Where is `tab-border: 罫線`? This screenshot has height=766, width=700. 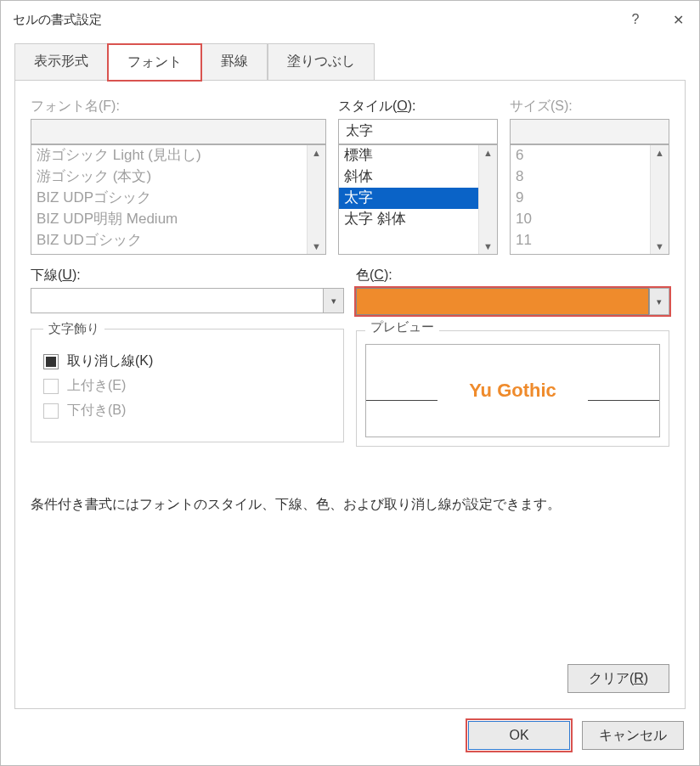 tab-border: 罫線 is located at coordinates (234, 61).